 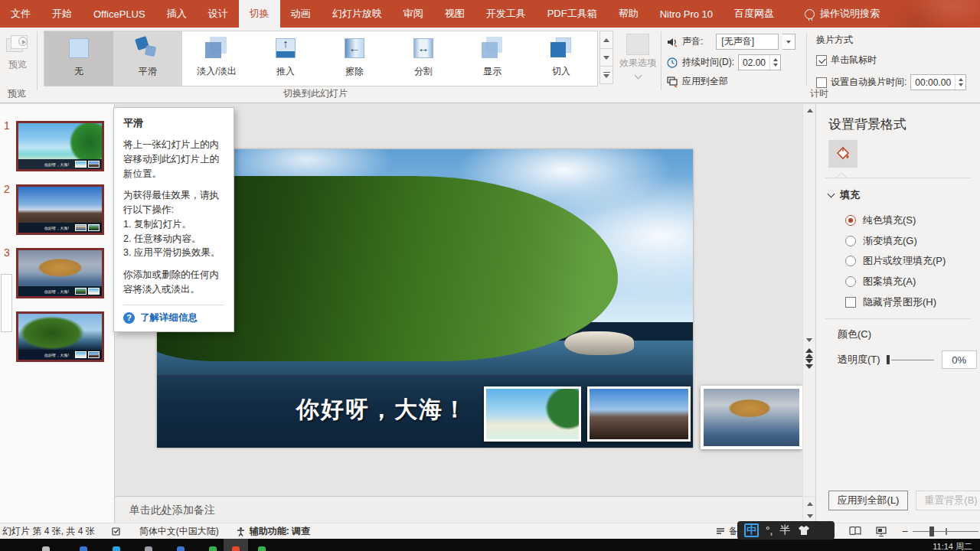 I want to click on notes-scroll-down-button, so click(x=810, y=516).